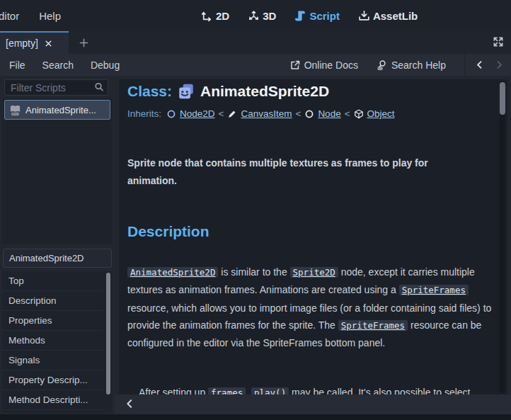 This screenshot has width=511, height=420. Describe the element at coordinates (253, 16) in the screenshot. I see `axis-3d-icon` at that location.